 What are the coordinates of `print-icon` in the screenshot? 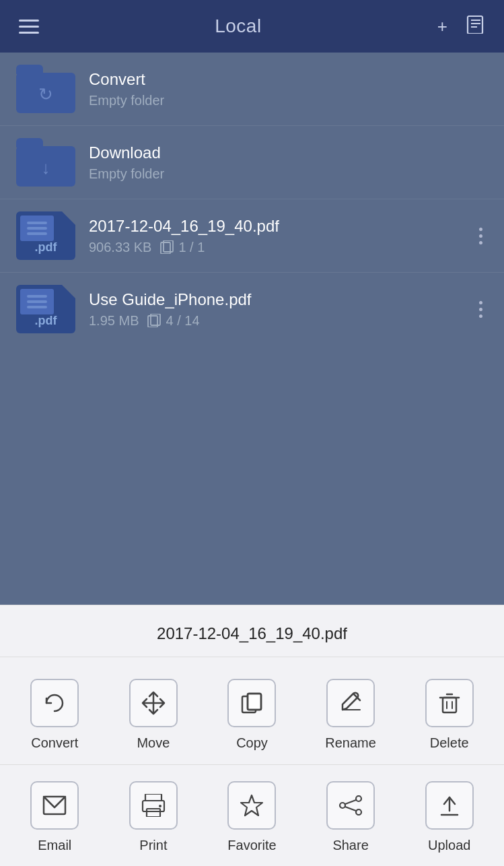 It's located at (153, 805).